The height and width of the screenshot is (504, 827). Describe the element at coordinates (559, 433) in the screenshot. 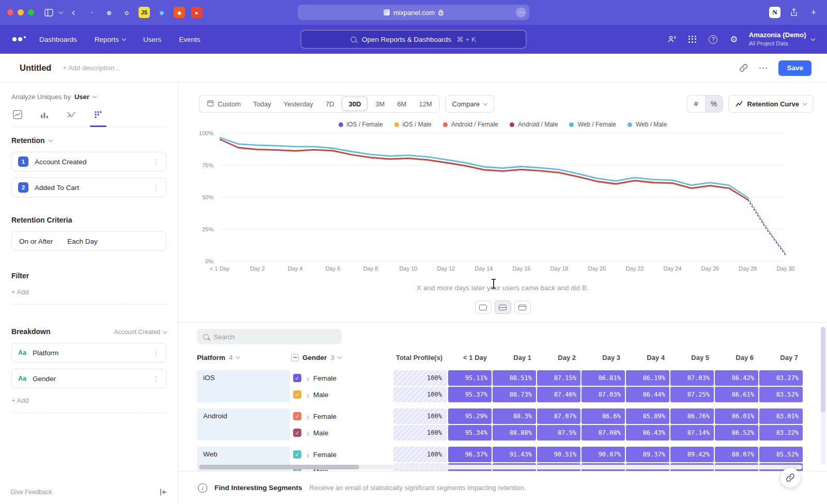

I see `retention-cell: 87.5%` at that location.